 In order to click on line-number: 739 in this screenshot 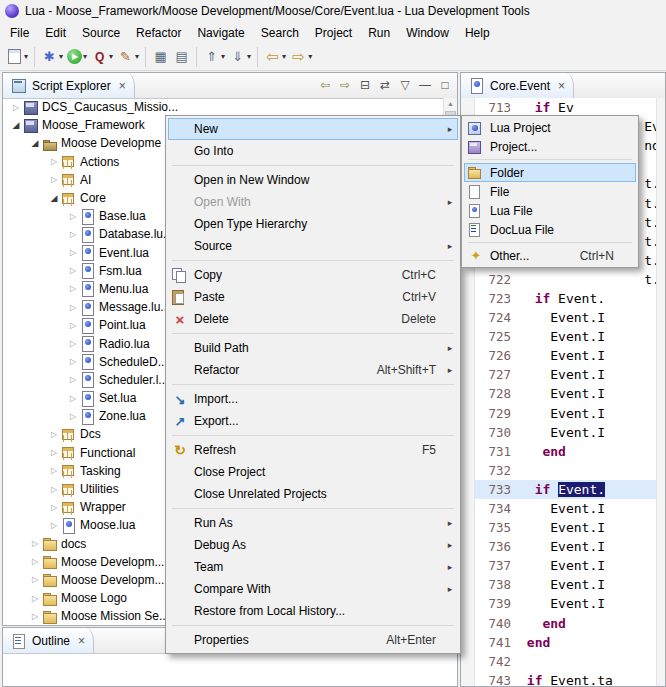, I will do `click(497, 604)`.